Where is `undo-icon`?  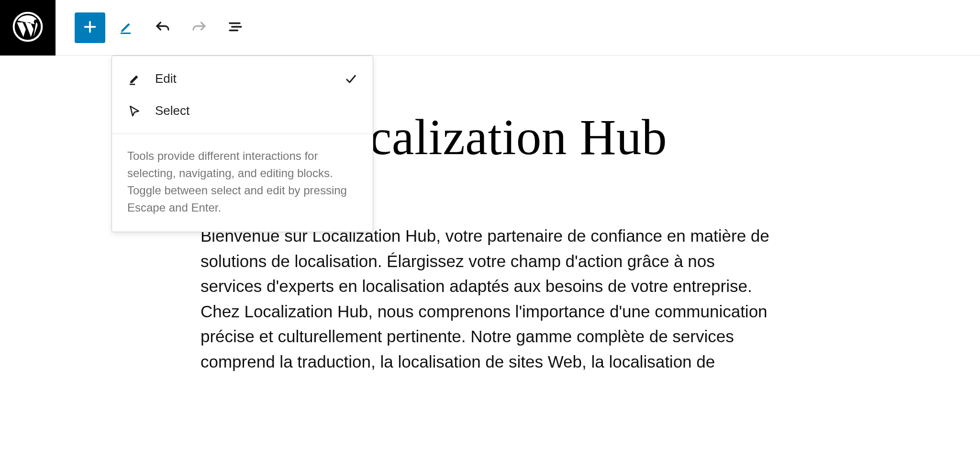 undo-icon is located at coordinates (163, 28).